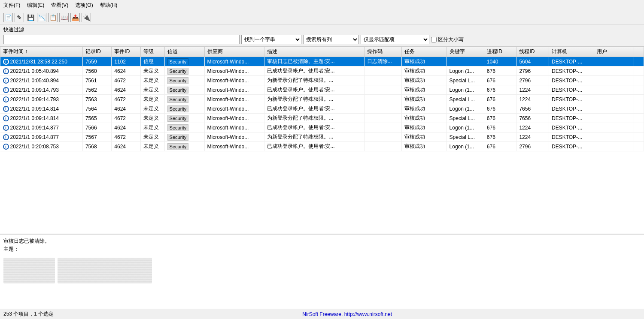 The height and width of the screenshot is (319, 644). Describe the element at coordinates (383, 52) in the screenshot. I see `col-header-opcode: 操作码` at that location.